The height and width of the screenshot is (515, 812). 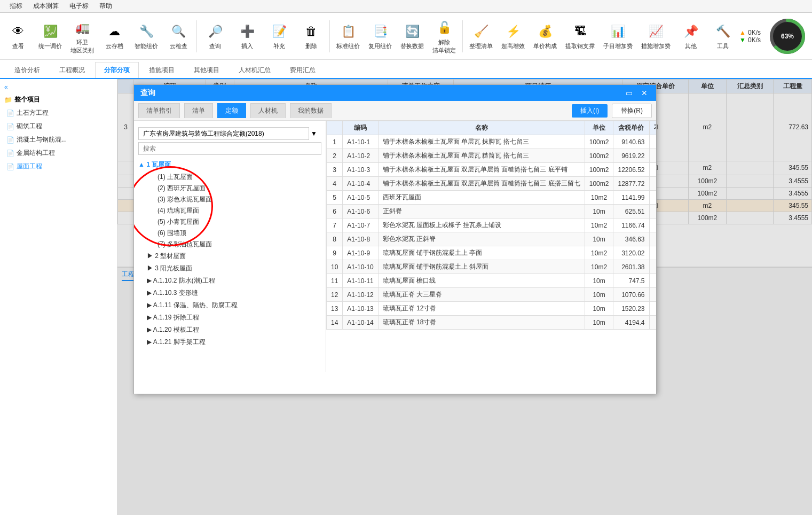 I want to click on toolbar-tiqu: 🏗 提取钢支撑, so click(x=580, y=36).